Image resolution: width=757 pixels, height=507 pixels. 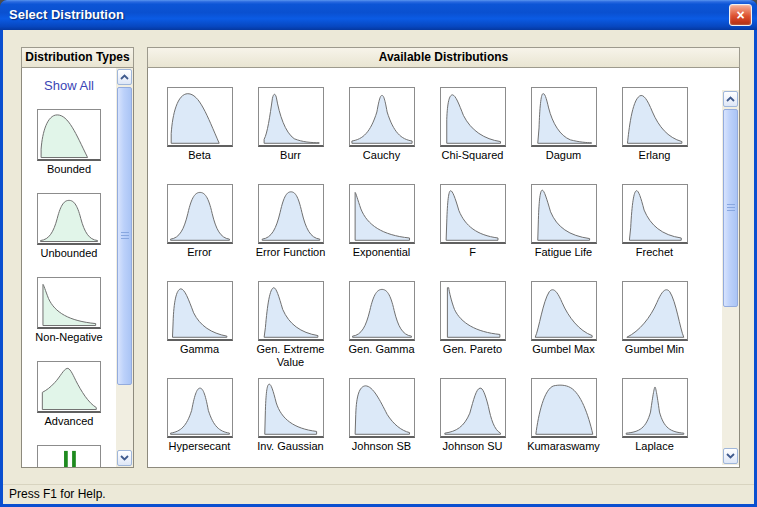 What do you see at coordinates (654, 218) in the screenshot?
I see `distribution-item-frechet: Frechet` at bounding box center [654, 218].